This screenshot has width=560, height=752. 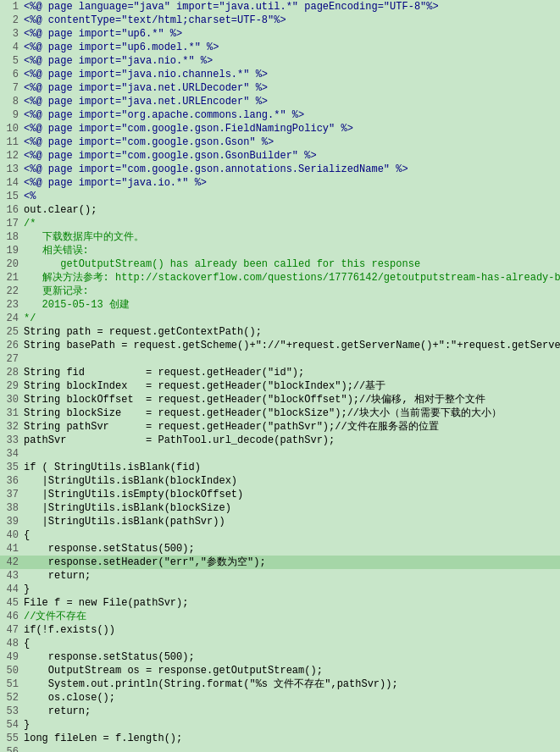 I want to click on line-number: 31, so click(x=12, y=413).